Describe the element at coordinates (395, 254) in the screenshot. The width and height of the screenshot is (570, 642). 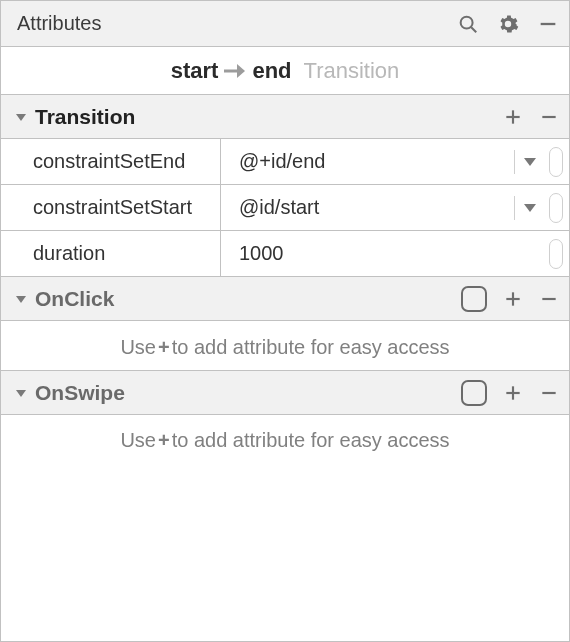
I see `attr-value-field: 1000` at that location.